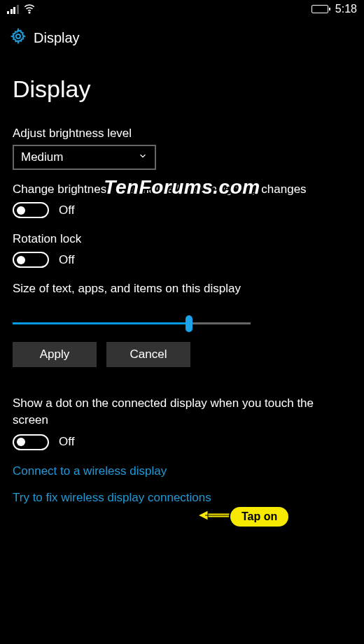 The height and width of the screenshot is (644, 364). What do you see at coordinates (182, 90) in the screenshot?
I see `page-title: Display` at bounding box center [182, 90].